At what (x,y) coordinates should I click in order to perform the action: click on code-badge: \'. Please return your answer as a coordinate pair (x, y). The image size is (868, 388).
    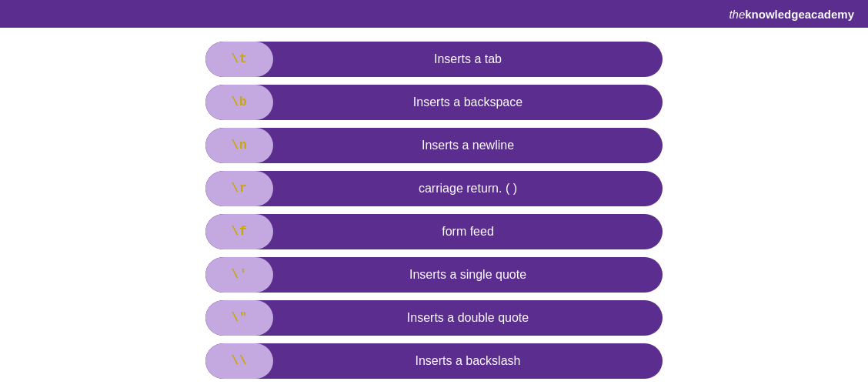
    Looking at the image, I should click on (239, 275).